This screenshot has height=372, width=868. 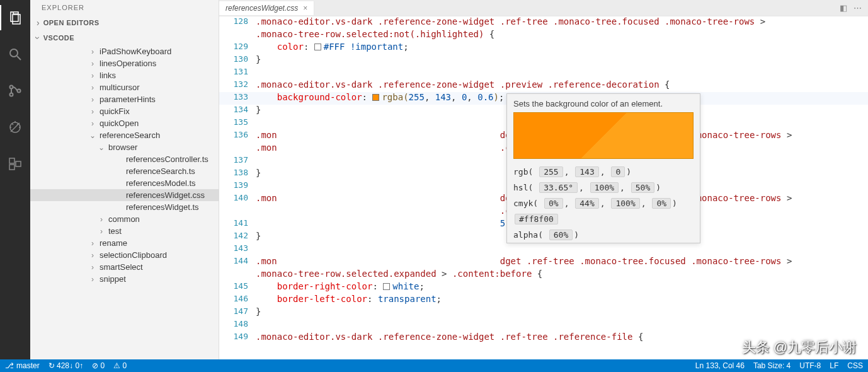 I want to click on activity-explorer-icon, so click(x=15, y=18).